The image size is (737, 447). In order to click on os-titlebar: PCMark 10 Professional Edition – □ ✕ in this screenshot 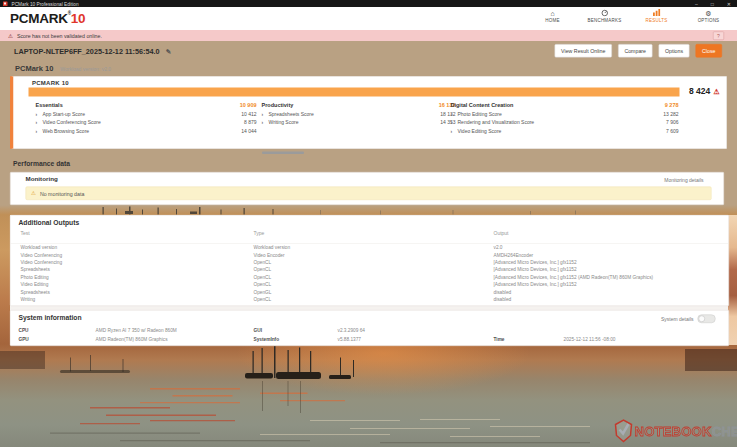, I will do `click(368, 4)`.